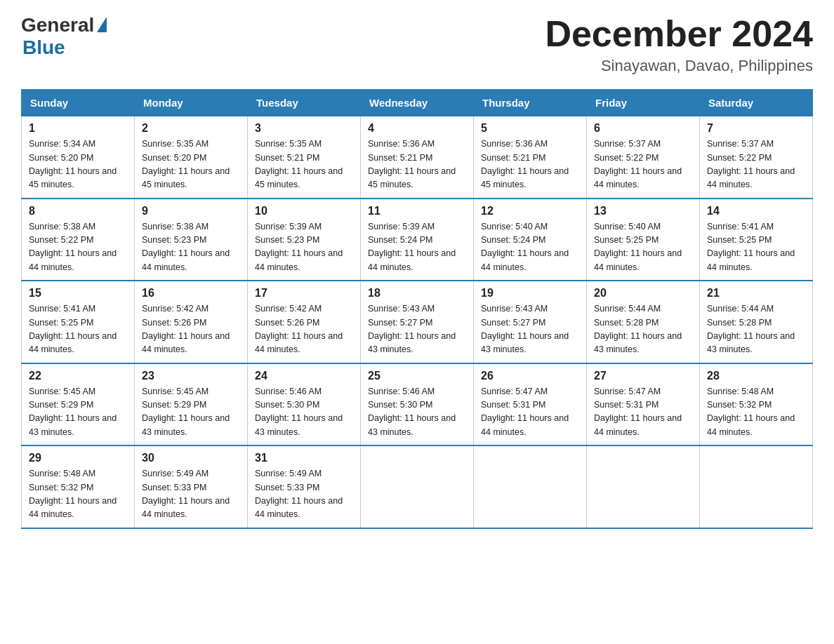  What do you see at coordinates (417, 405) in the screenshot?
I see `calendar-day-cell: 25 Sunrise: 5:46 AMSunset: 5:30 PMDaylig…` at bounding box center [417, 405].